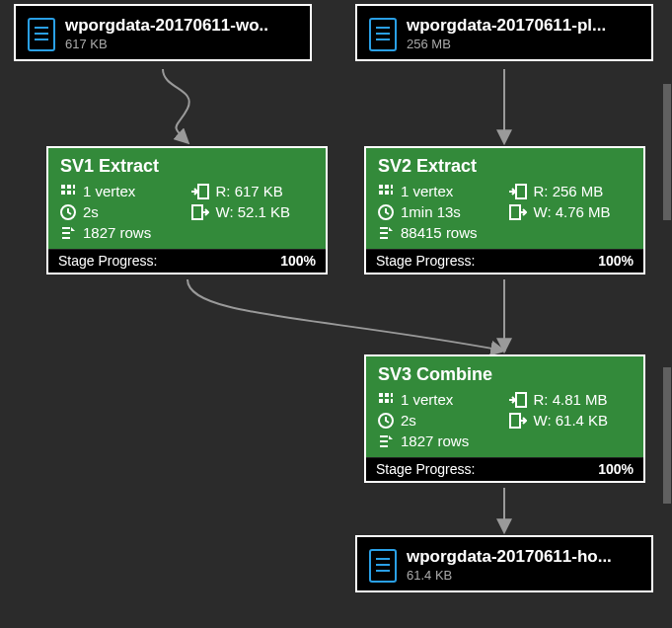 This screenshot has height=628, width=672. I want to click on file-node-input2: wporgdata-20170611-pl... 256 MB, so click(504, 33).